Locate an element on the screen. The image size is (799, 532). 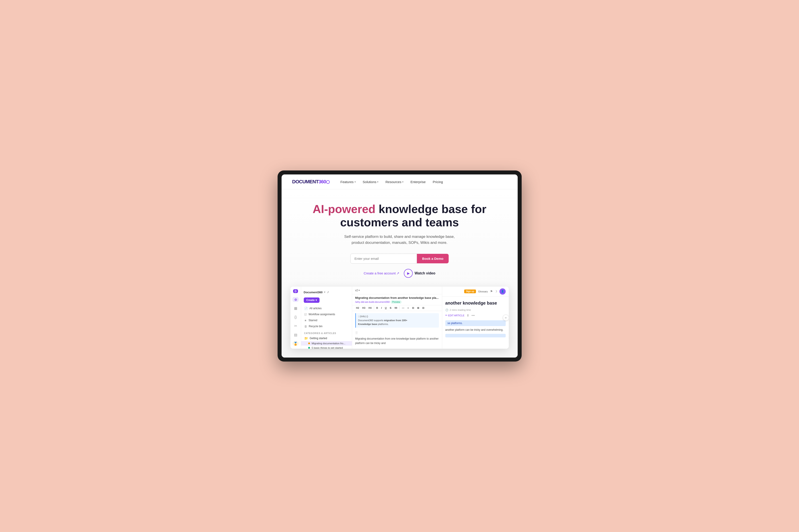
left-panel-items: 📄 All articles ☑ Workflow assignments ★ … is located at coordinates (327, 318).